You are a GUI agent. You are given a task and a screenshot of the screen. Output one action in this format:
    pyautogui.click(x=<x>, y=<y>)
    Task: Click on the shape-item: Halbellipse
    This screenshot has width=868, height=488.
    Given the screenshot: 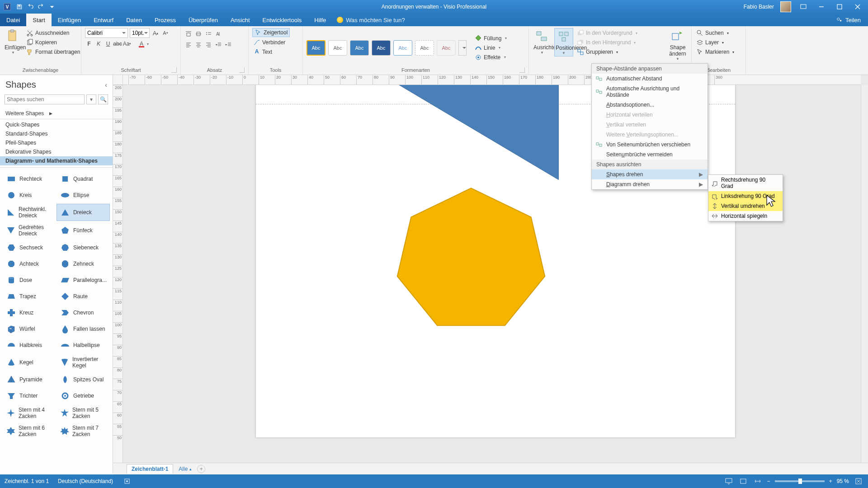 What is the action you would take?
    pyautogui.click(x=83, y=345)
    